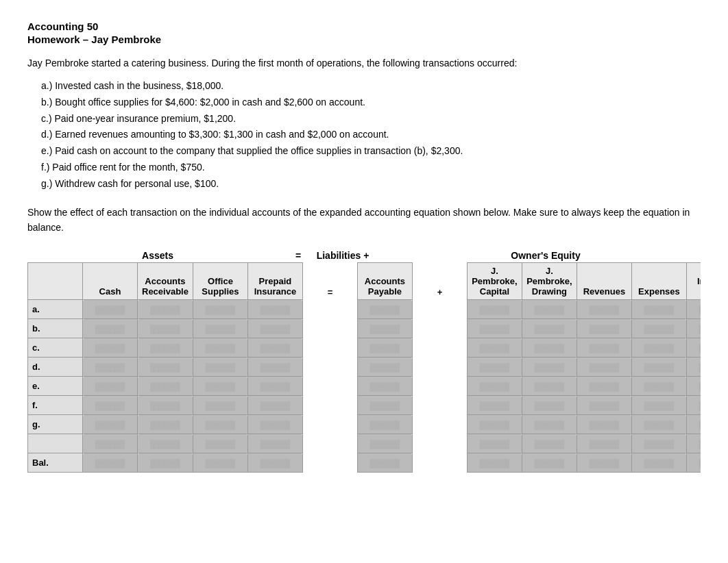 This screenshot has height=563, width=728. I want to click on page-title: Accounting 50 Homework – Jay Pembroke, so click(364, 33).